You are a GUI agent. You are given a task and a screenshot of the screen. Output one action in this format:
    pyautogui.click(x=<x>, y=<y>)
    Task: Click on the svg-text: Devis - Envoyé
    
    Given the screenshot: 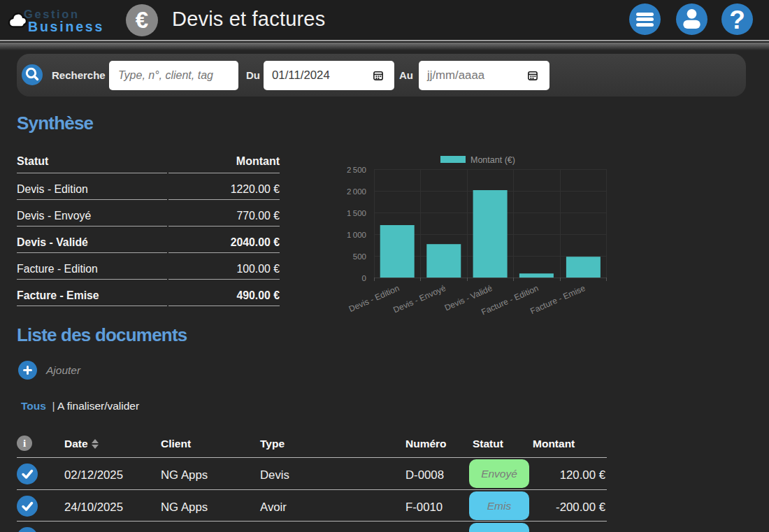 What is the action you would take?
    pyautogui.click(x=419, y=299)
    